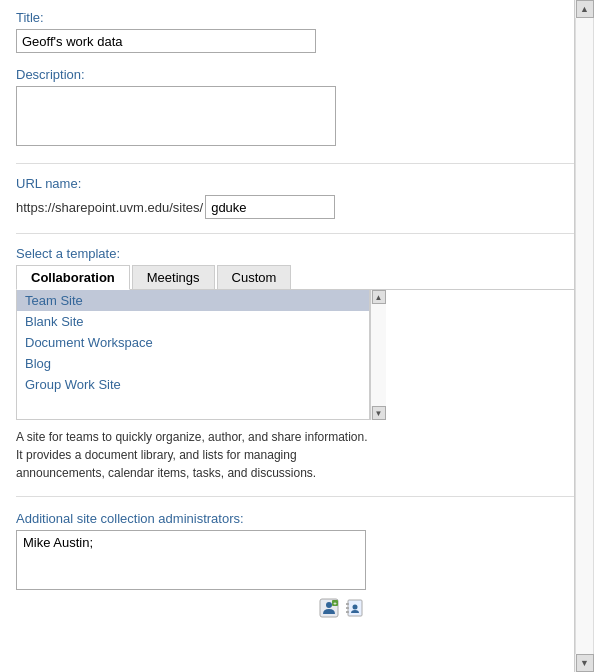  What do you see at coordinates (193, 342) in the screenshot?
I see `template-list: Team Site Blank Site Document Workspace …` at bounding box center [193, 342].